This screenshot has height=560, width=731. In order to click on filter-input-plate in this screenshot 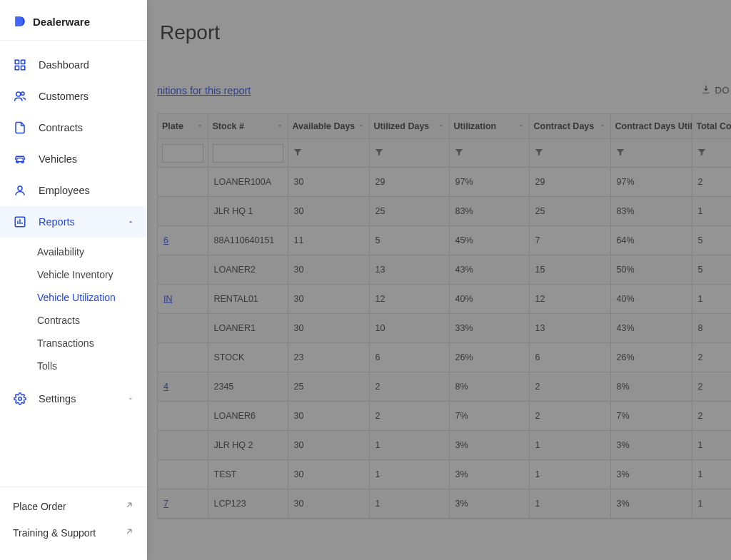, I will do `click(183, 153)`.